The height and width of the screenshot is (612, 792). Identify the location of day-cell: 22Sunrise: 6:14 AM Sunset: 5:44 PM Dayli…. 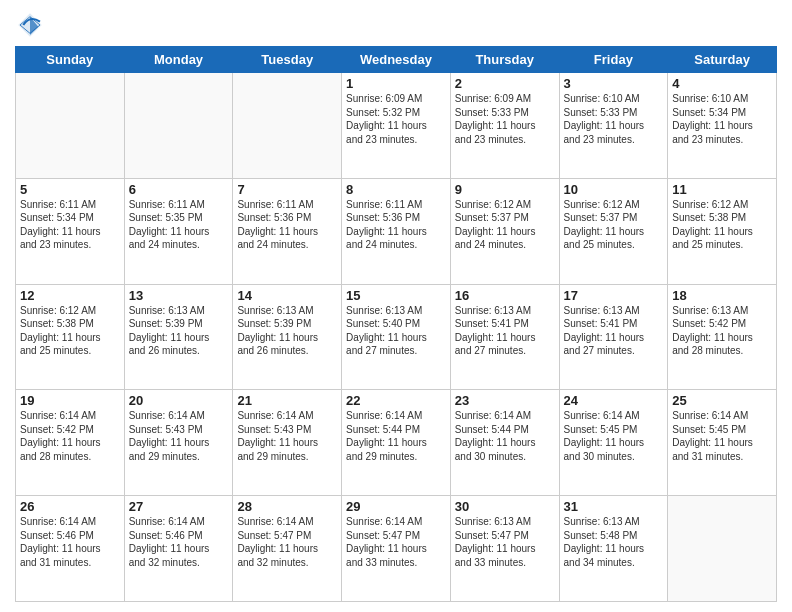
(396, 443).